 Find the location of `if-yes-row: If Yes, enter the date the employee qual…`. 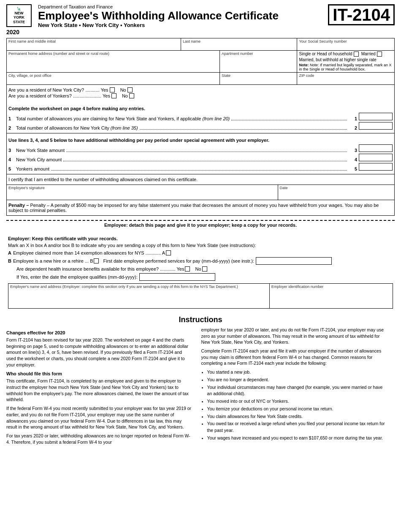

if-yes-row: If Yes, enter the date the employee qual… is located at coordinates (205, 277).